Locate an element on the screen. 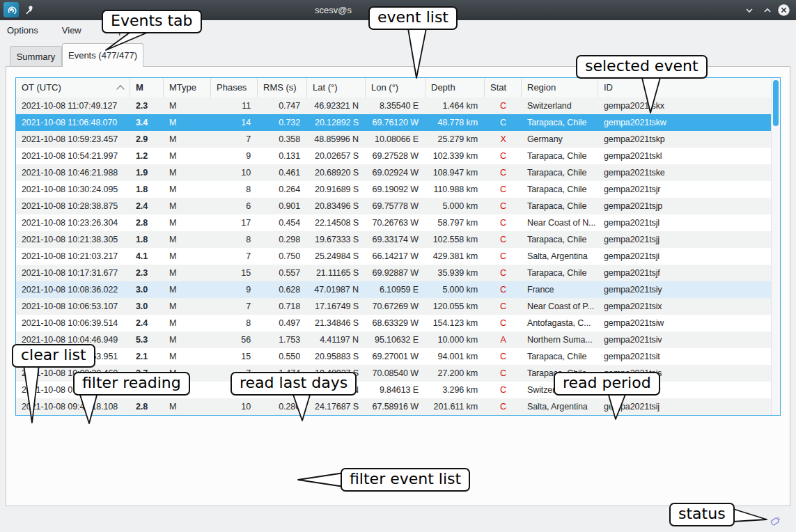 This screenshot has height=532, width=796. cell: A is located at coordinates (503, 340).